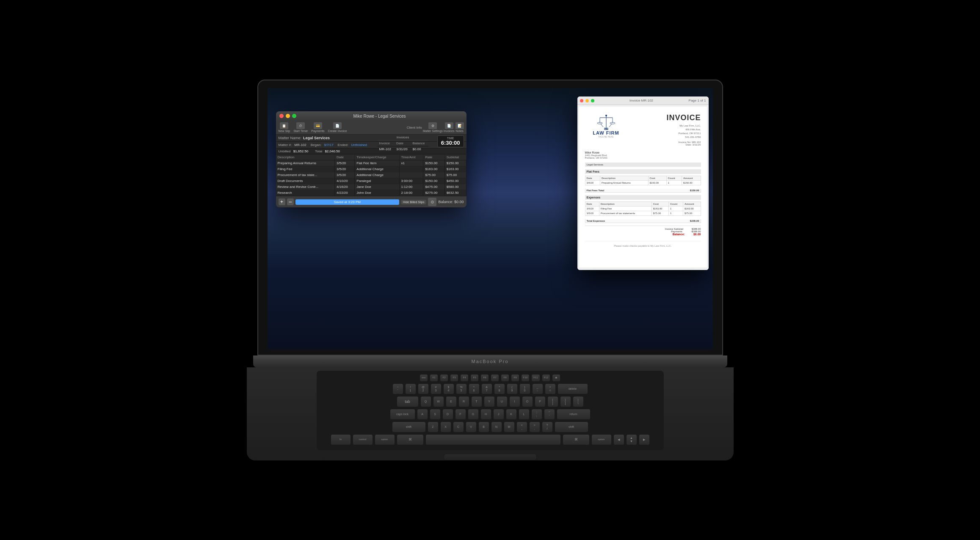 The height and width of the screenshot is (540, 980). What do you see at coordinates (643, 190) in the screenshot?
I see `flat-fees-total-row: Flat Fees Total $150.00` at bounding box center [643, 190].